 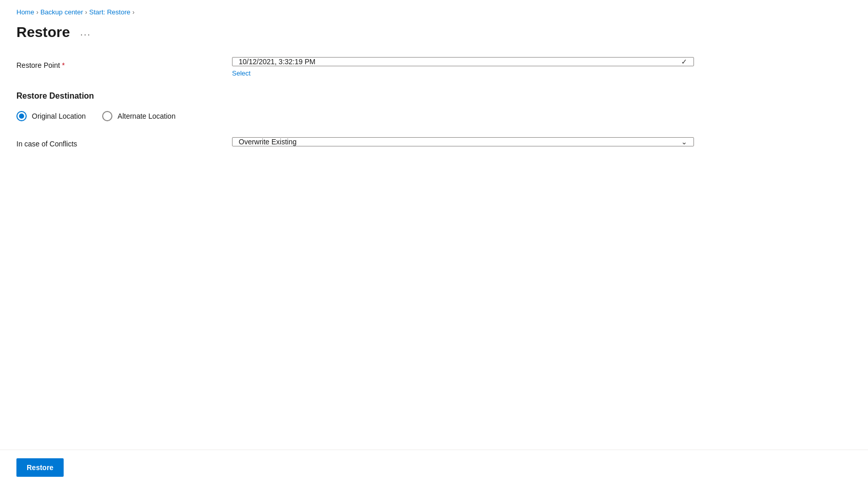 What do you see at coordinates (59, 116) in the screenshot?
I see `radio-original-label: Original Location` at bounding box center [59, 116].